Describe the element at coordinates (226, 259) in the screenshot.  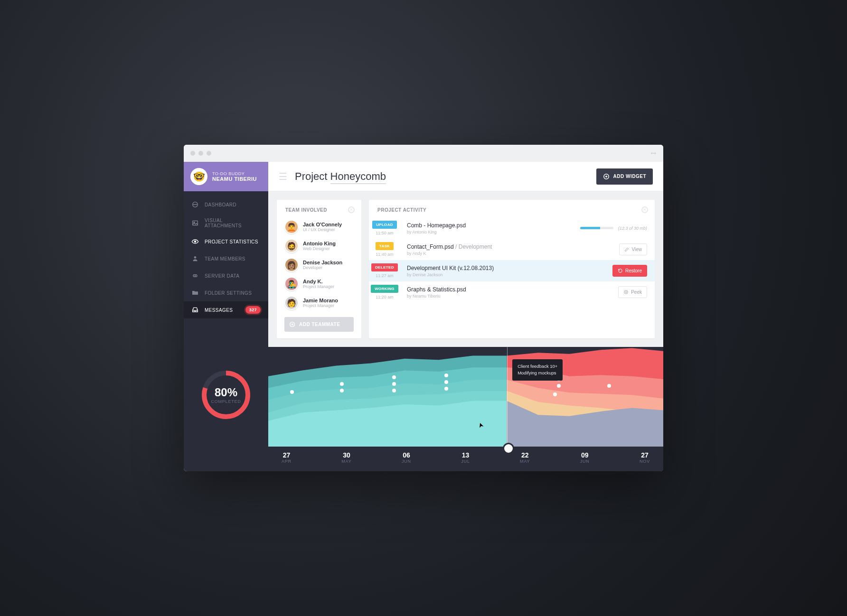
I see `nav-team-members: TEAM MEMBERS` at that location.